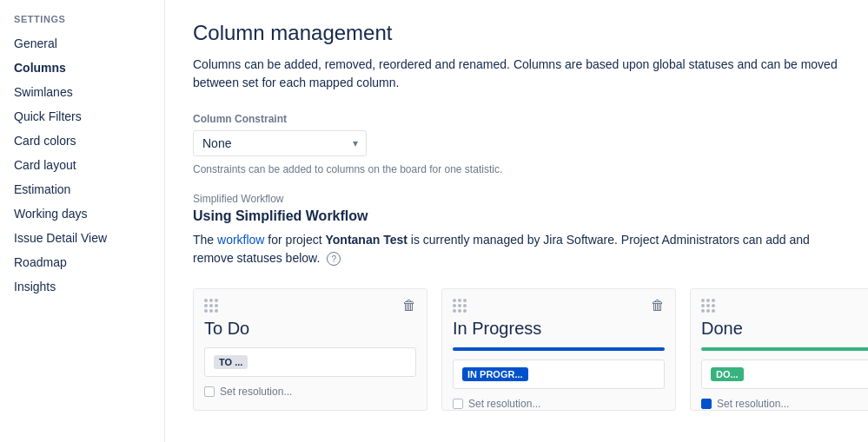 The height and width of the screenshot is (442, 868). What do you see at coordinates (82, 165) in the screenshot?
I see `sidebar-item-card-layout: Card layout` at bounding box center [82, 165].